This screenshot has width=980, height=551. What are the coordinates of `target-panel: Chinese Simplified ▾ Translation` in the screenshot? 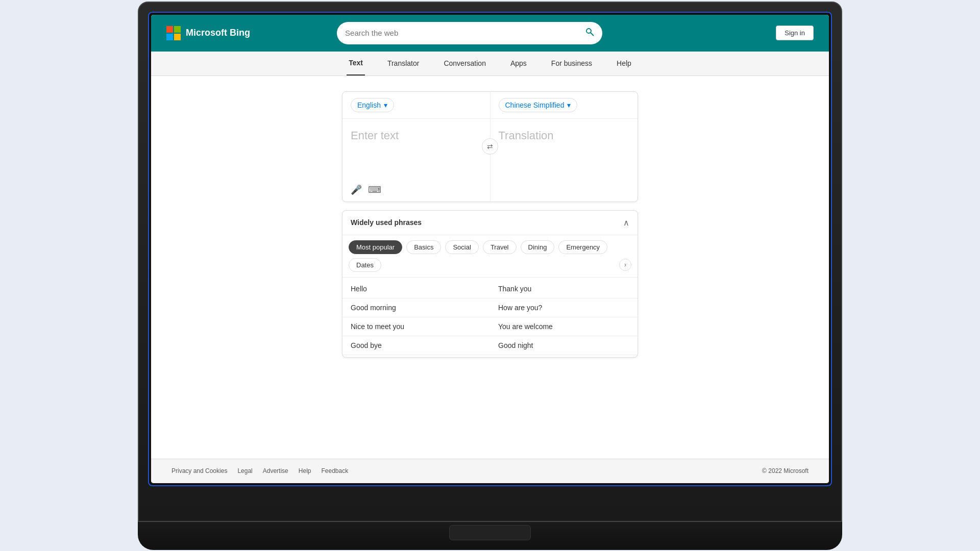 It's located at (565, 147).